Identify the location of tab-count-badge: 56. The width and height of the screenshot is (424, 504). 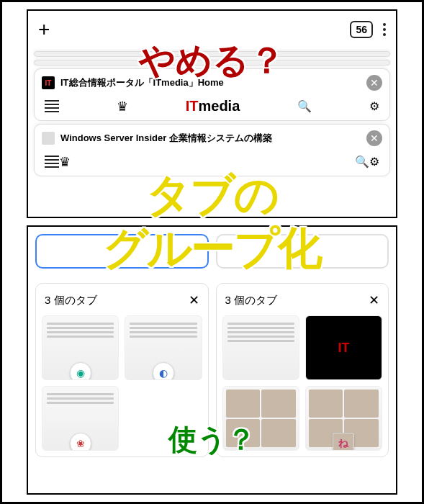
(361, 30).